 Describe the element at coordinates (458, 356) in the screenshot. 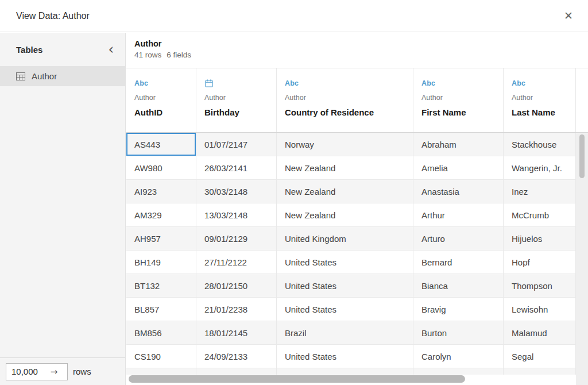

I see `table-cell: Carolyn` at that location.